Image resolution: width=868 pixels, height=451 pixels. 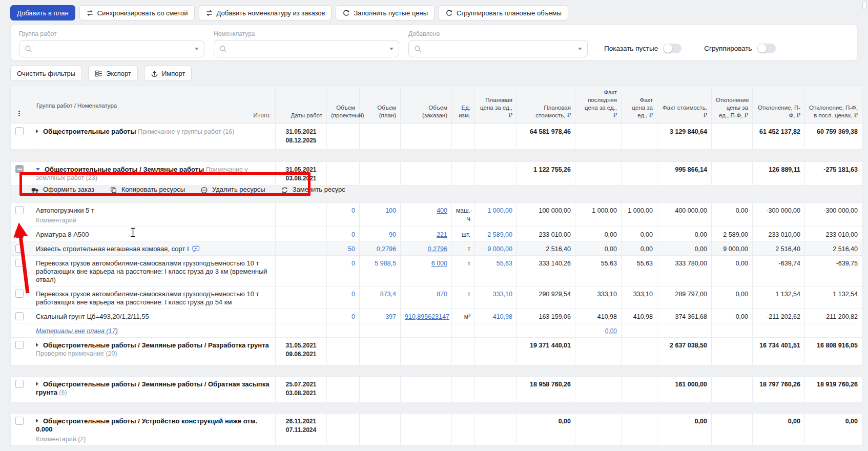 I want to click on vol-plan-cell: 100, so click(x=380, y=215).